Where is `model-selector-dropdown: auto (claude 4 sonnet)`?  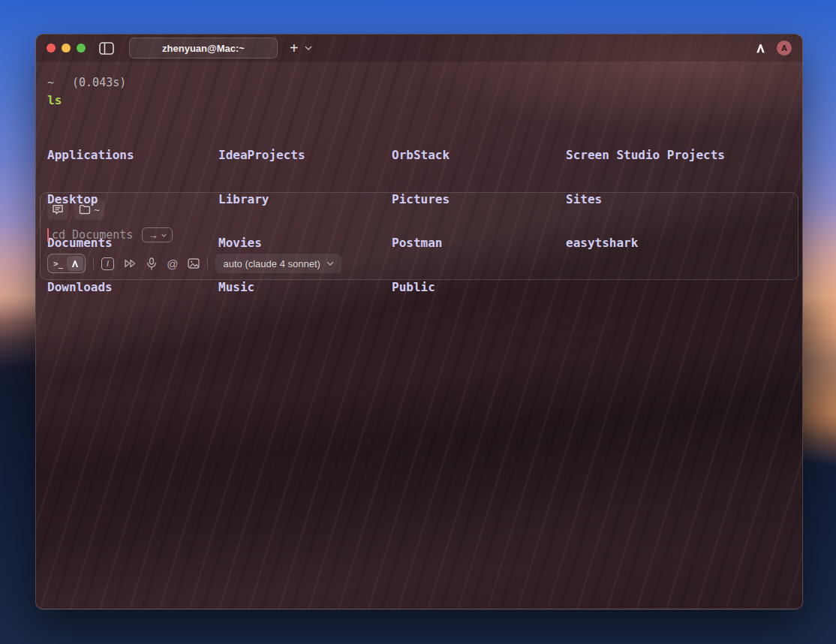 model-selector-dropdown: auto (claude 4 sonnet) is located at coordinates (278, 263).